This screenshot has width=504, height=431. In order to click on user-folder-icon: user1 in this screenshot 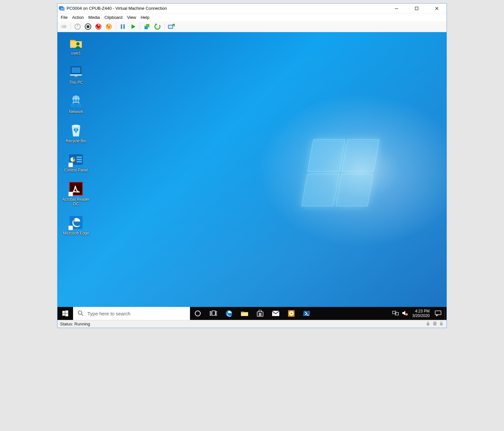, I will do `click(76, 45)`.